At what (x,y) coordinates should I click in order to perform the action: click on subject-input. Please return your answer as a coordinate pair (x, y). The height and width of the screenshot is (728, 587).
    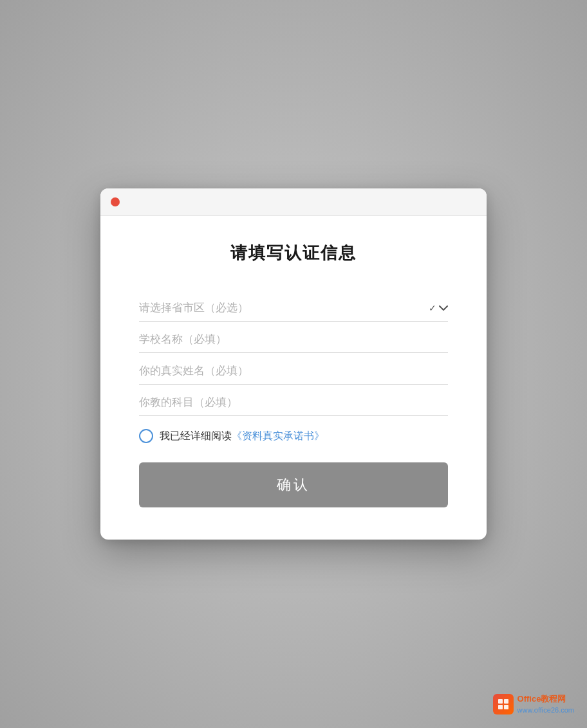
    Looking at the image, I should click on (294, 403).